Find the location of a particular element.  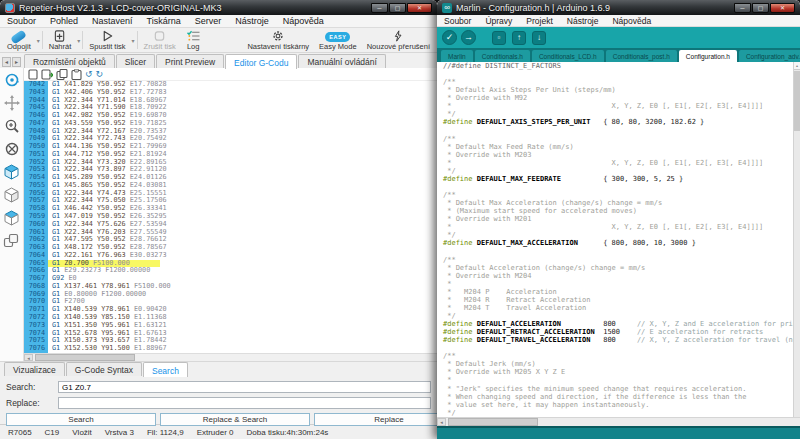

search-button: Search is located at coordinates (81, 420).